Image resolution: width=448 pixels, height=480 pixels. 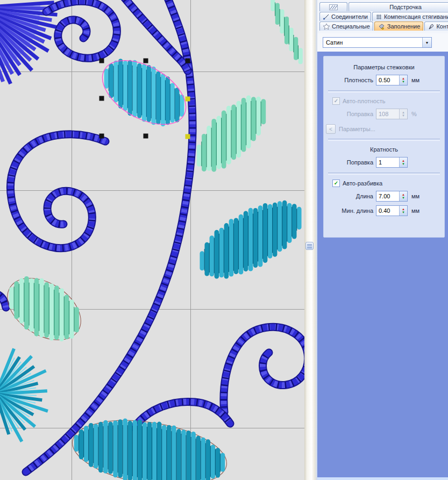 What do you see at coordinates (410, 16) in the screenshot?
I see `tab-compensation: Компенсация стягивани` at bounding box center [410, 16].